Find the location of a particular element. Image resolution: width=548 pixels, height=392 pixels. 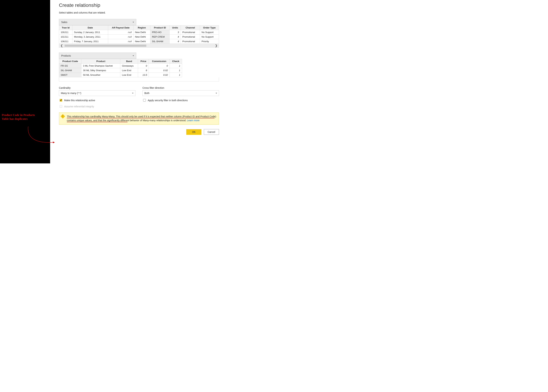

col-productcode: Product Code is located at coordinates (70, 61).